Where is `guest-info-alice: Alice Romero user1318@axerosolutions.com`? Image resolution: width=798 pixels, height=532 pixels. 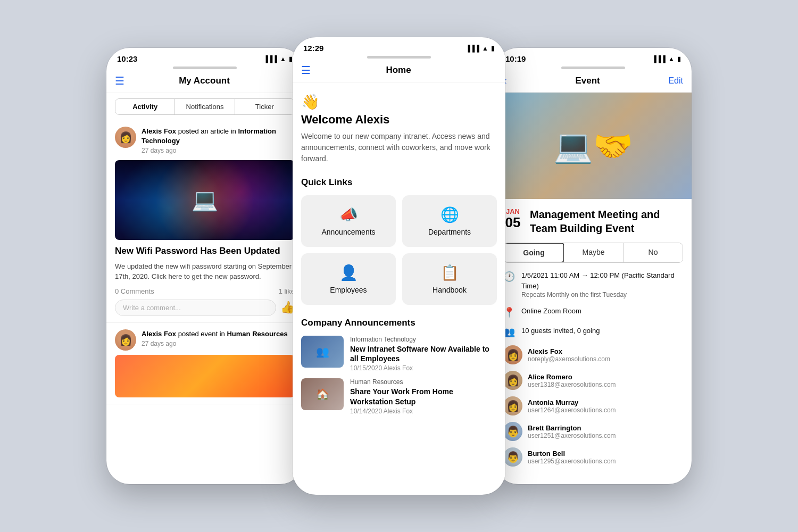
guest-info-alice: Alice Romero user1318@axerosolutions.com is located at coordinates (572, 381).